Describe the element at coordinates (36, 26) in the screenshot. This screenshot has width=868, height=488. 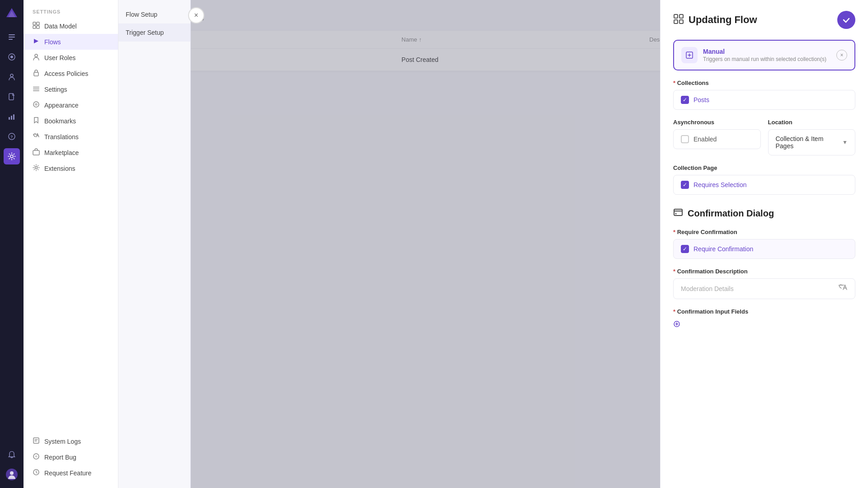
I see `data-model-icon` at that location.